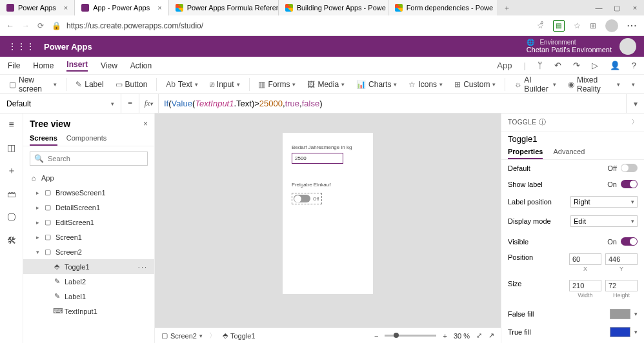 The width and height of the screenshot is (644, 343). Describe the element at coordinates (525, 153) in the screenshot. I see `props-tab-properties: Properties` at that location.